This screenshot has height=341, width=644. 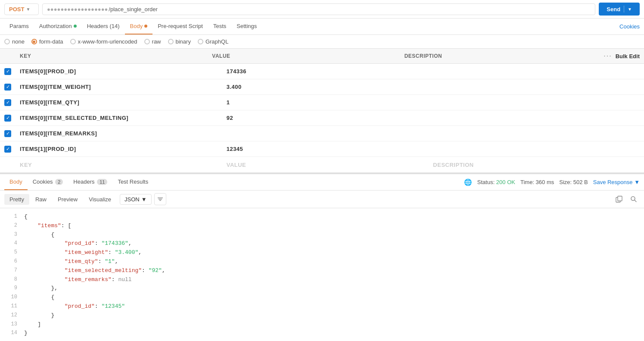 What do you see at coordinates (59, 182) in the screenshot?
I see `cookies-badge: 2` at bounding box center [59, 182].